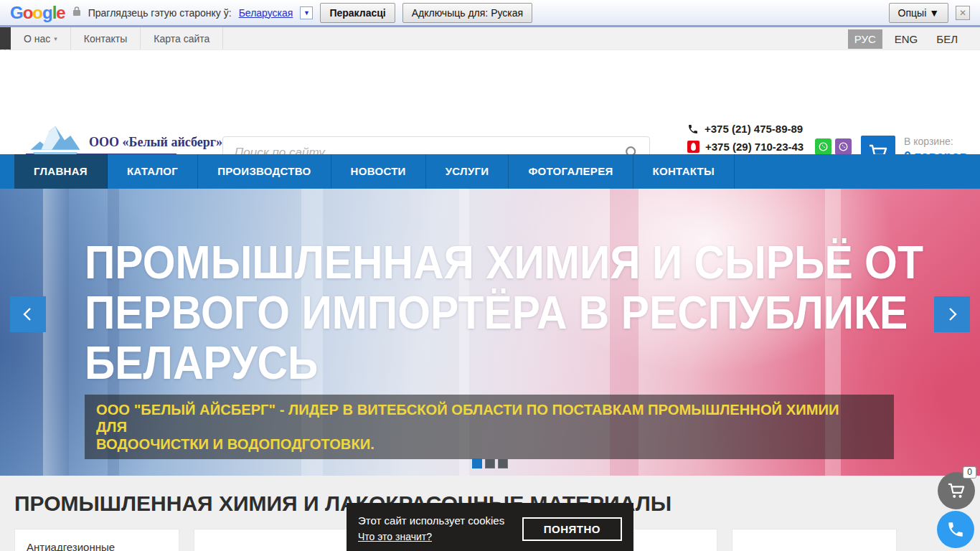 The image size is (980, 551). Describe the element at coordinates (153, 171) in the screenshot. I see `menu-item-catalog: КАТАЛОГ` at that location.